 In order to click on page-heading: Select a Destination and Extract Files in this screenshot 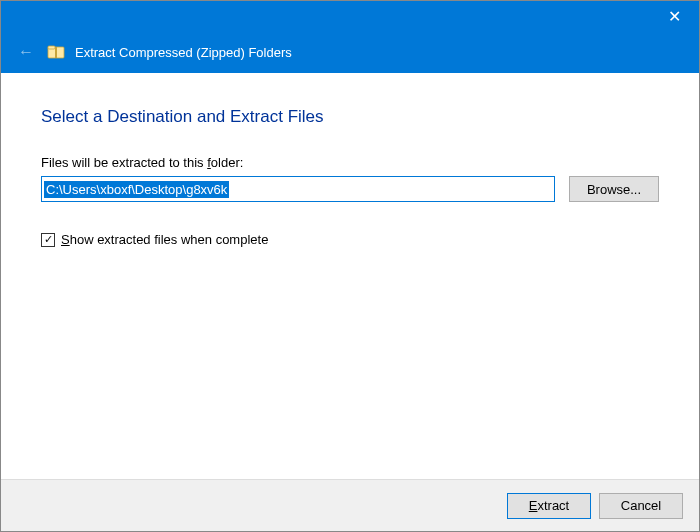, I will do `click(350, 117)`.